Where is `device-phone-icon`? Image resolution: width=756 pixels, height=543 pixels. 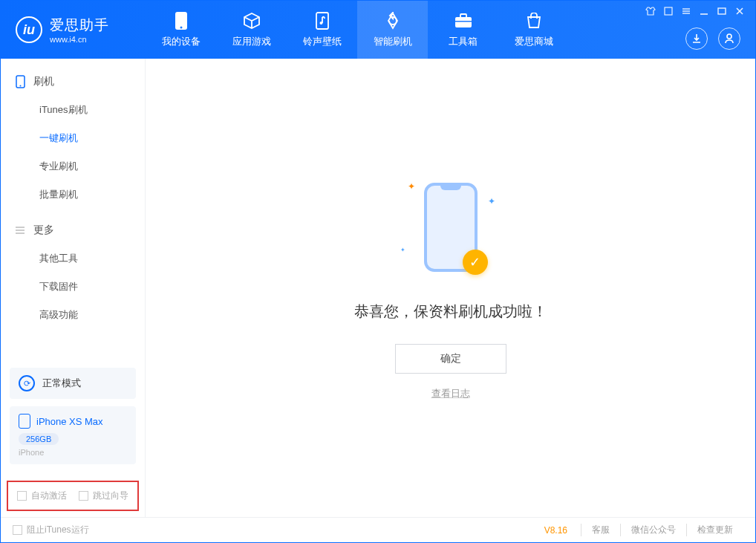
device-phone-icon is located at coordinates (25, 421).